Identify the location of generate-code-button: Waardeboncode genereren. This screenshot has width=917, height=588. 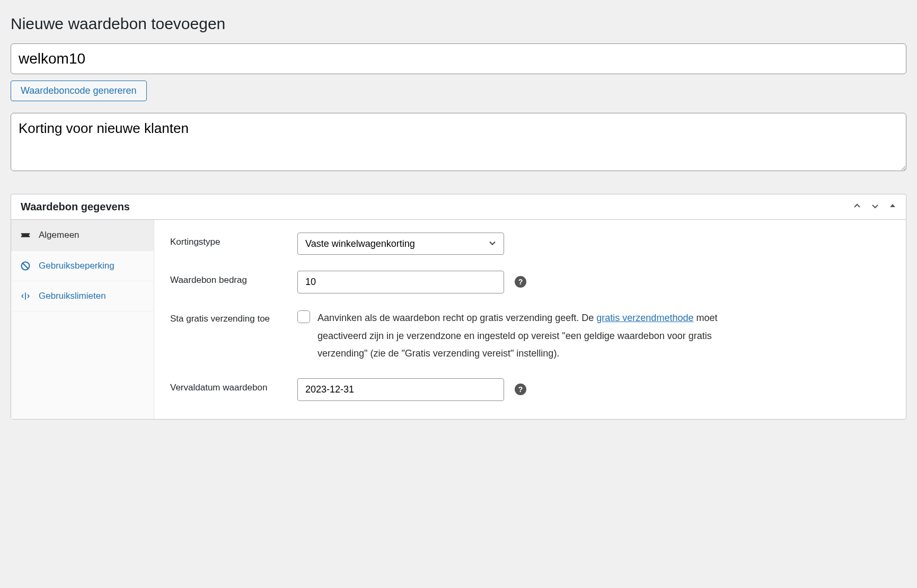
(78, 91).